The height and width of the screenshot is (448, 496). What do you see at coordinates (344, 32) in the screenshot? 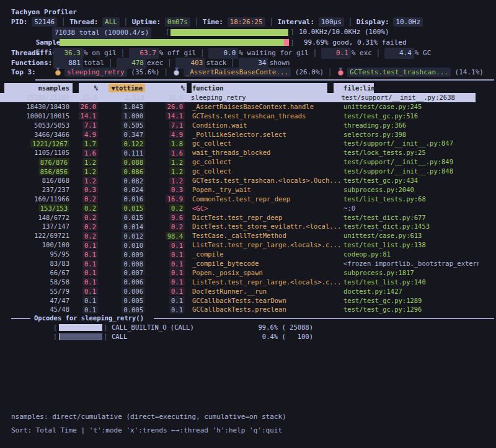
I see `samples-rate: 10.0KHz/10.0KHz (100%)` at bounding box center [344, 32].